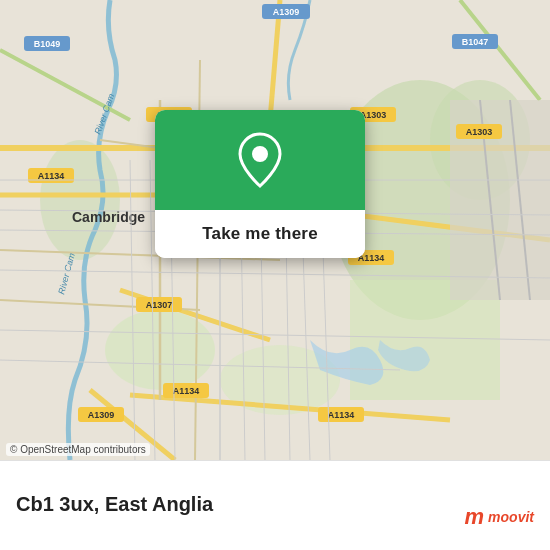 This screenshot has height=550, width=550. I want to click on popup-card: Take me there, so click(260, 184).